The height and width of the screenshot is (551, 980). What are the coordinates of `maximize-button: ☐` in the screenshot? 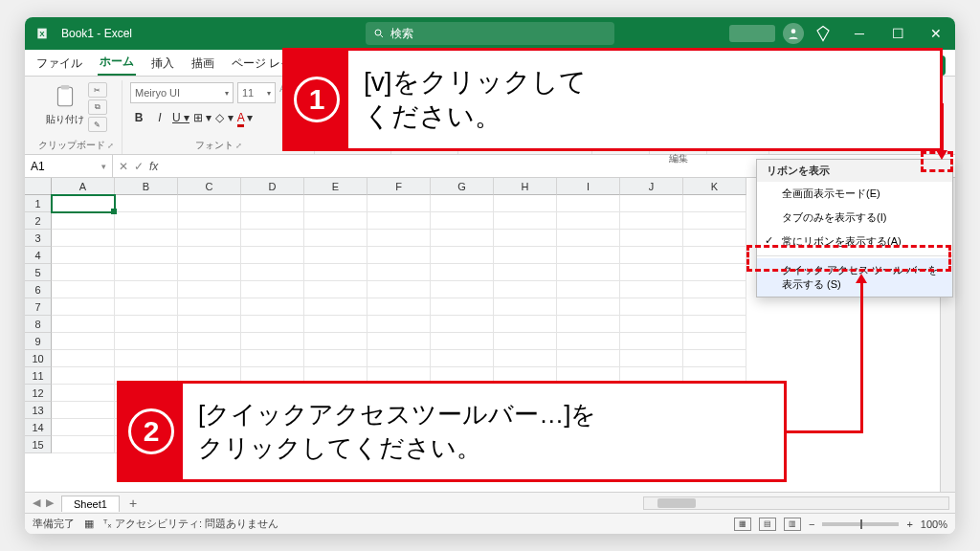 It's located at (898, 33).